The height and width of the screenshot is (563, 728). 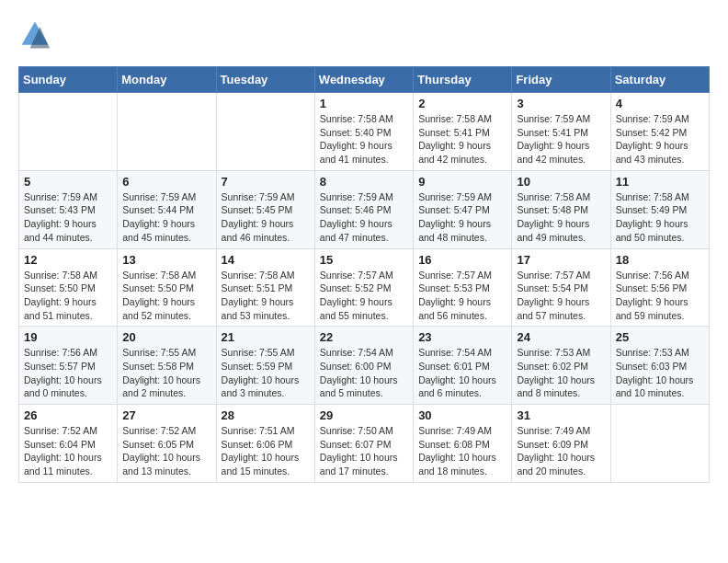 What do you see at coordinates (462, 259) in the screenshot?
I see `day-number: 16` at bounding box center [462, 259].